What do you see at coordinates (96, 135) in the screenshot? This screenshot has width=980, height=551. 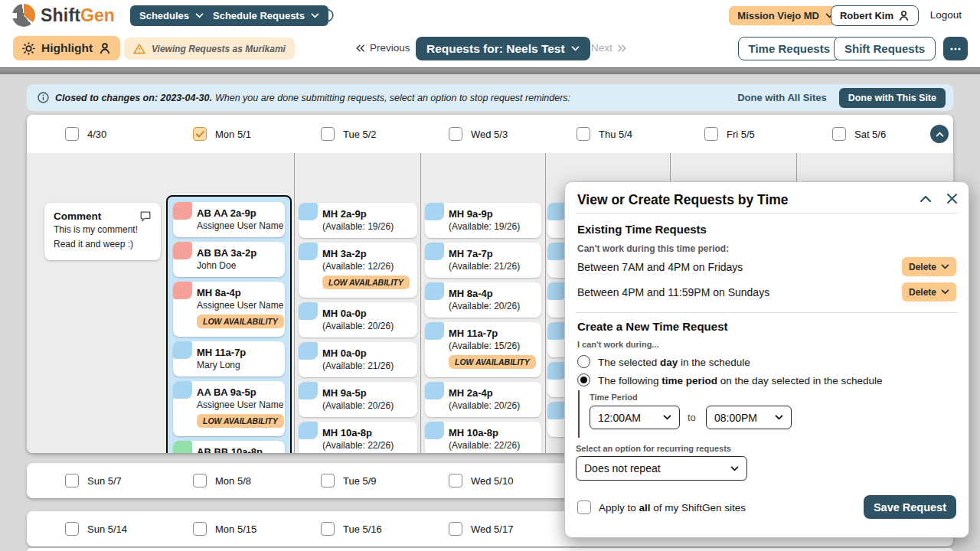 I see `day-label: 4/30` at bounding box center [96, 135].